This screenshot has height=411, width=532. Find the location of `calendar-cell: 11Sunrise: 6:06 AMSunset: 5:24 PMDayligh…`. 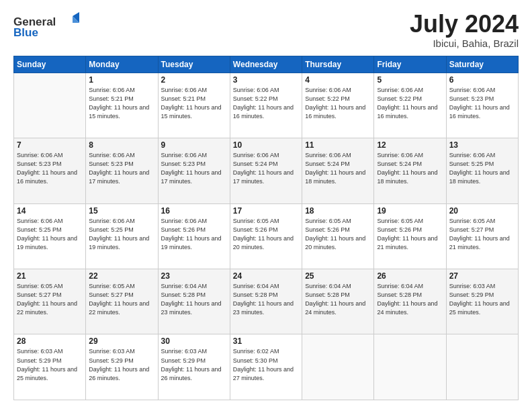

calendar-cell: 11Sunrise: 6:06 AMSunset: 5:24 PMDayligh… is located at coordinates (339, 171).